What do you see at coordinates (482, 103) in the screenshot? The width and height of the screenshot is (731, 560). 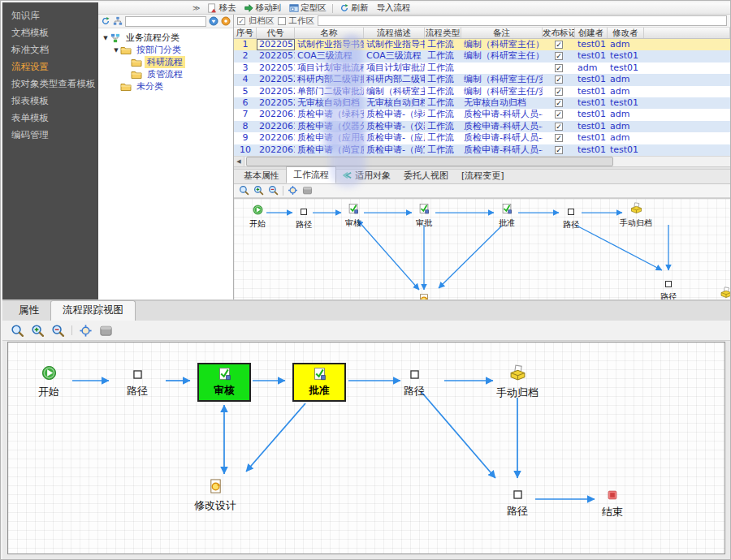 I see `table-row-6: 620220523-002无审核自动归档无审核自动归档工作流无审核自动归档✓te…` at bounding box center [482, 103].